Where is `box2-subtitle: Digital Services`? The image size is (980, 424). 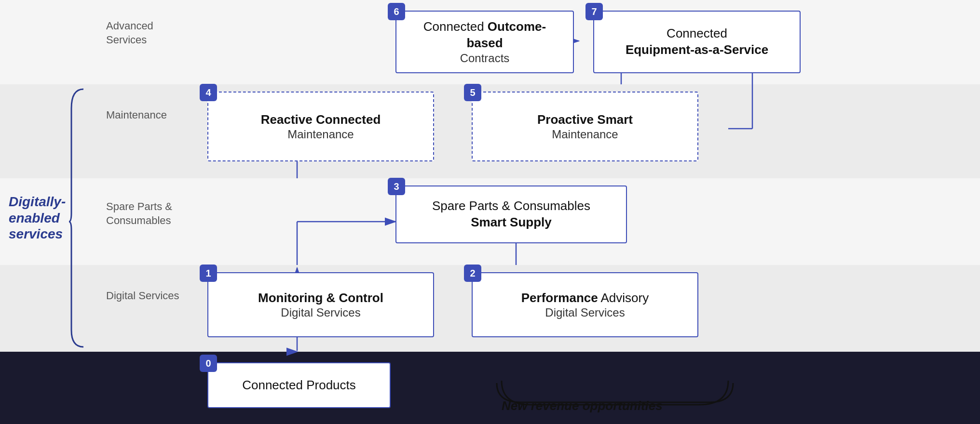
box2-subtitle: Digital Services is located at coordinates (585, 313).